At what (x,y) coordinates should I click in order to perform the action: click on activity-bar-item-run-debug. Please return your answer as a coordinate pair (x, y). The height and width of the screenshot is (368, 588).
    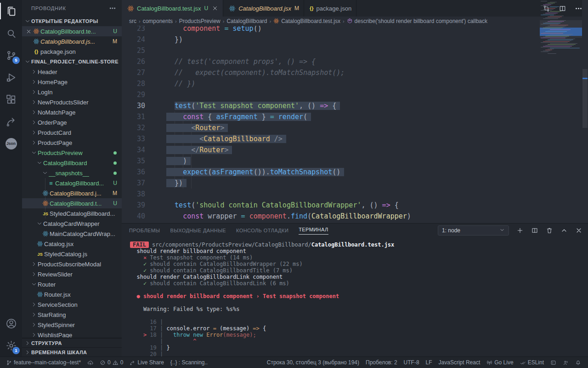
    Looking at the image, I should click on (11, 77).